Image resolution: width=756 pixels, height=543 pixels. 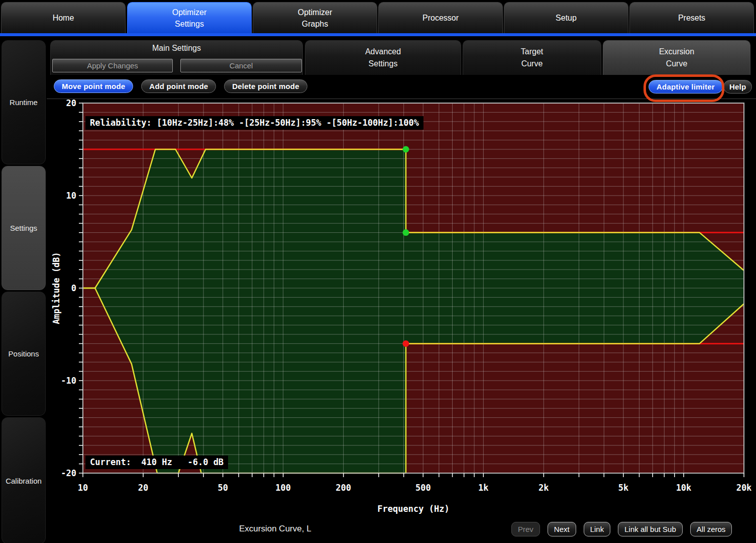 What do you see at coordinates (24, 354) in the screenshot?
I see `sidebar-item-positions: Positions` at bounding box center [24, 354].